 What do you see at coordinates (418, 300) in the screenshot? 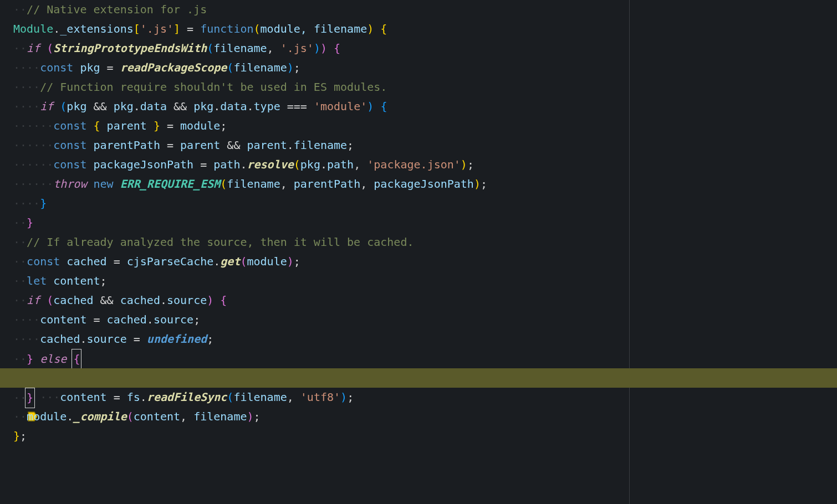
I see `code-line: ··if (cached && cached.source) {` at bounding box center [418, 300].